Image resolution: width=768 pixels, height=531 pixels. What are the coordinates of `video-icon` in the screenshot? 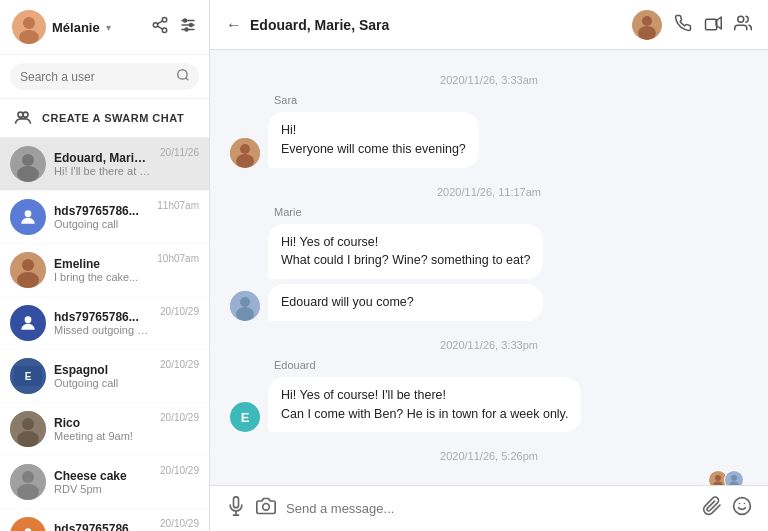 It's located at (713, 25).